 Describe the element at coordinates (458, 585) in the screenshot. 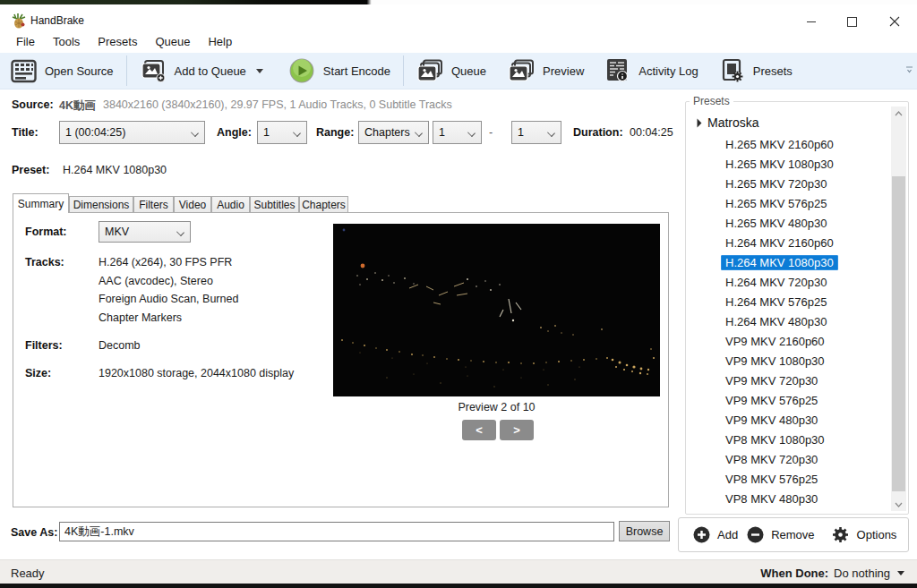

I see `bottom-edge-strip` at that location.